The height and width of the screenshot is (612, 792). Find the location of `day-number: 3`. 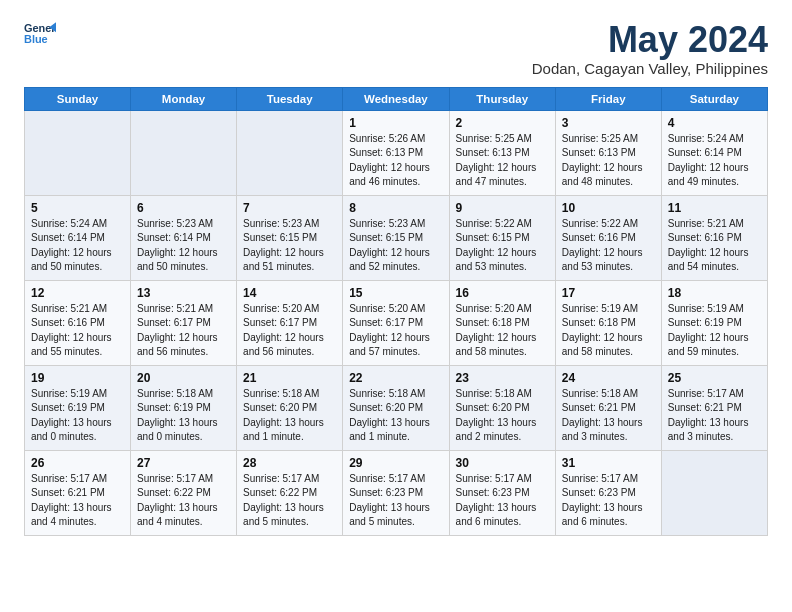

day-number: 3 is located at coordinates (608, 123).